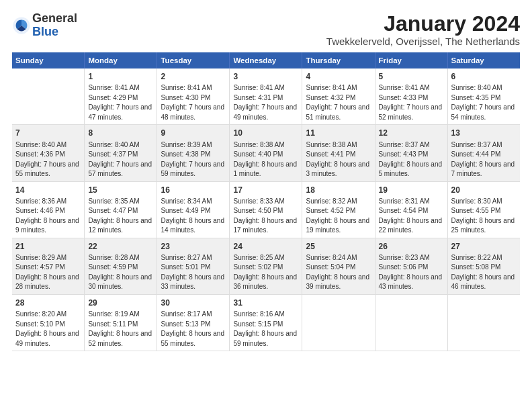 The height and width of the screenshot is (411, 532). What do you see at coordinates (411, 102) in the screenshot?
I see `day-info: Sunrise: 8:41 AMSunset: 4:33 PMDaylight:…` at bounding box center [411, 102].